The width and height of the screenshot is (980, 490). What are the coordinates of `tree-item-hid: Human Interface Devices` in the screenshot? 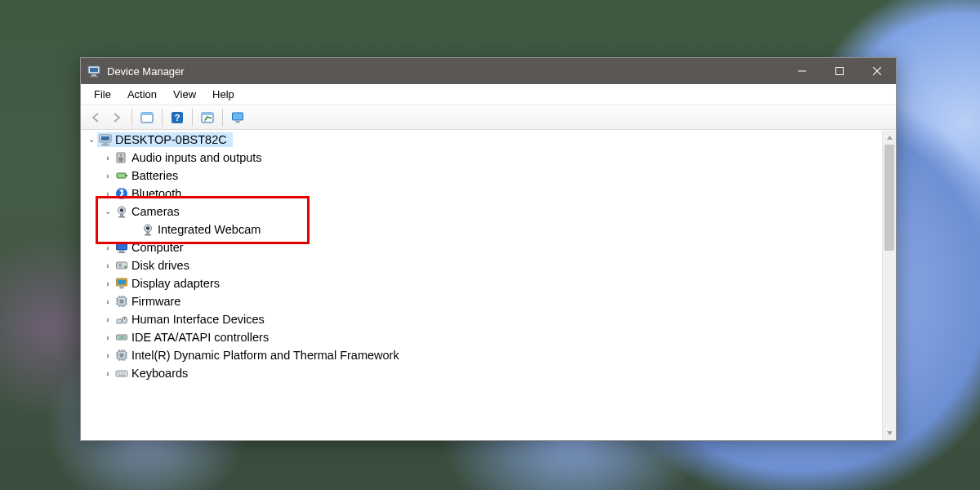 It's located at (482, 319).